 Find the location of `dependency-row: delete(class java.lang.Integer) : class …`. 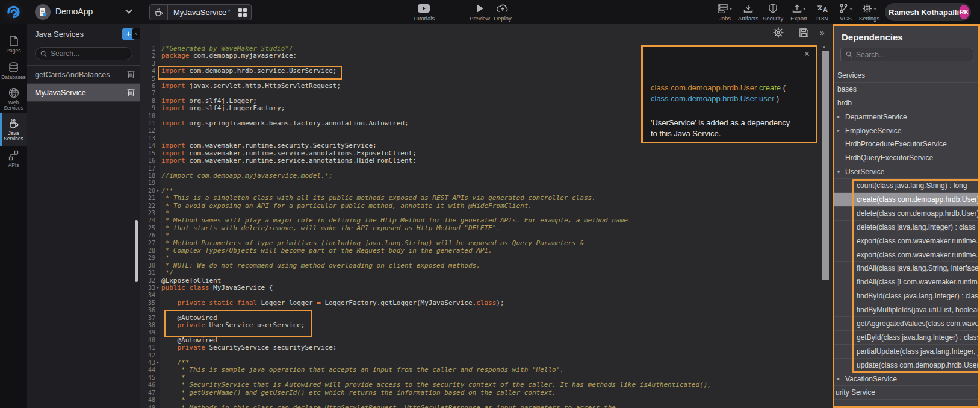

dependency-row: delete(class java.lang.Integer) : class … is located at coordinates (907, 228).